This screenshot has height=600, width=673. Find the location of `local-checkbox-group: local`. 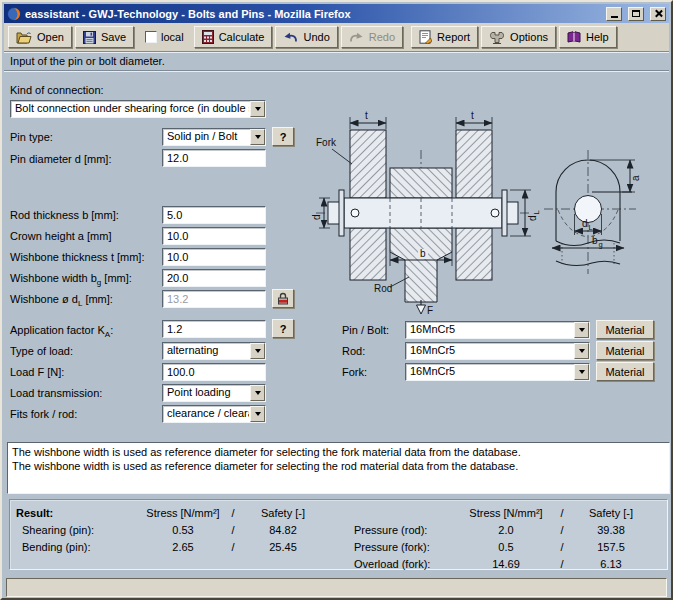

local-checkbox-group: local is located at coordinates (164, 37).